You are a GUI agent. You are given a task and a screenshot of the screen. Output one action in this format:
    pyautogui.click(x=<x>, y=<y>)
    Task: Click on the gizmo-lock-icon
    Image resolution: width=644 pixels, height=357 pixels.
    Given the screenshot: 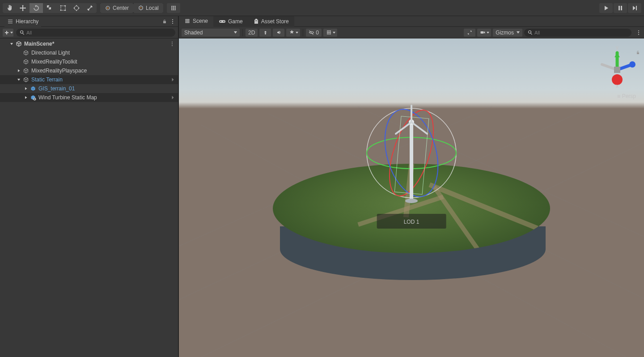 What is the action you would take?
    pyautogui.click(x=638, y=53)
    